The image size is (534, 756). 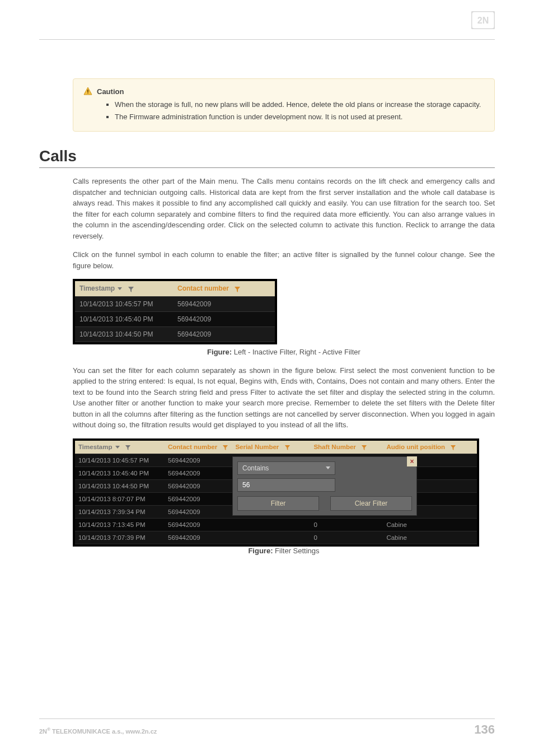 What do you see at coordinates (267, 728) in the screenshot?
I see `page-footer: 2N® TELEKOMUNIKACE a.s., www.2n.cz 136` at bounding box center [267, 728].